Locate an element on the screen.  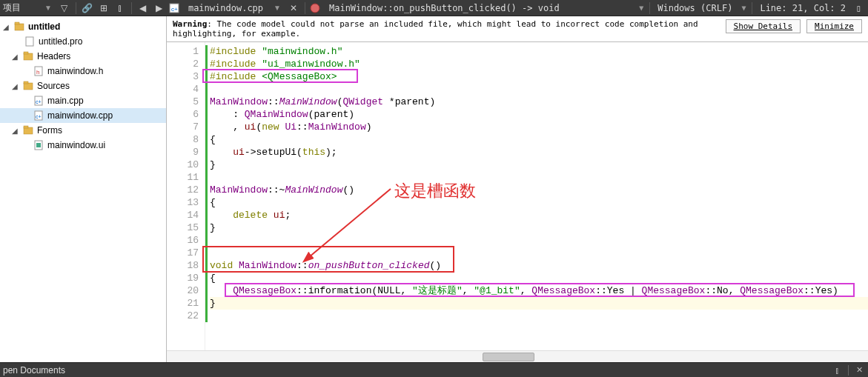
svg-text: h is located at coordinates (38, 73).